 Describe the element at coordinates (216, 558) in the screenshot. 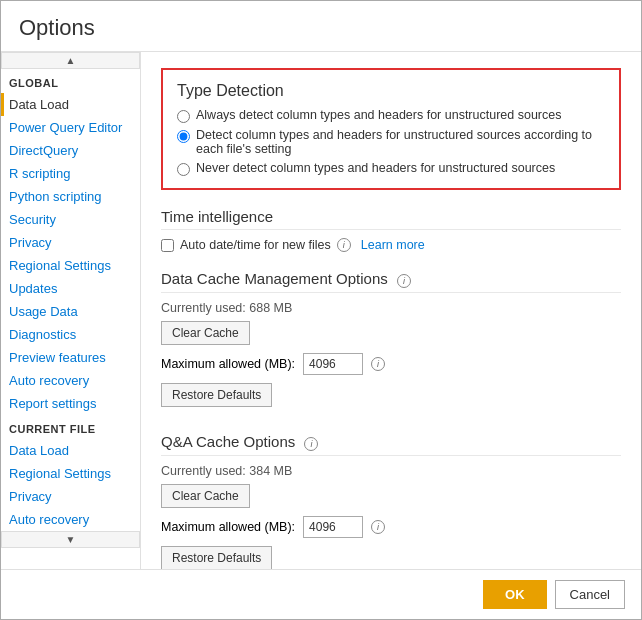

I see `qa-cache-restore-button: Restore Defaults` at that location.